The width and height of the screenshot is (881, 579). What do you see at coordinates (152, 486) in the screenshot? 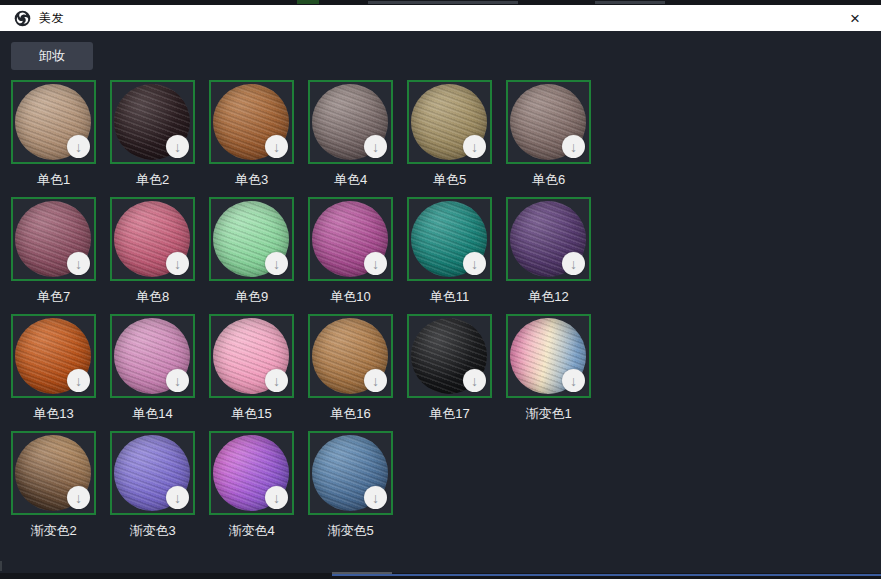
I see `hair-style-cell: ↓ 渐变色3` at bounding box center [152, 486].